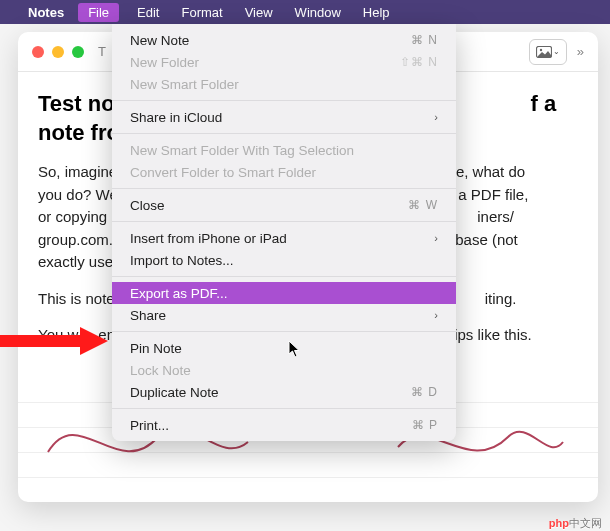 The height and width of the screenshot is (531, 610). I want to click on menu-new-smart-folder: New Smart Folder, so click(284, 84).